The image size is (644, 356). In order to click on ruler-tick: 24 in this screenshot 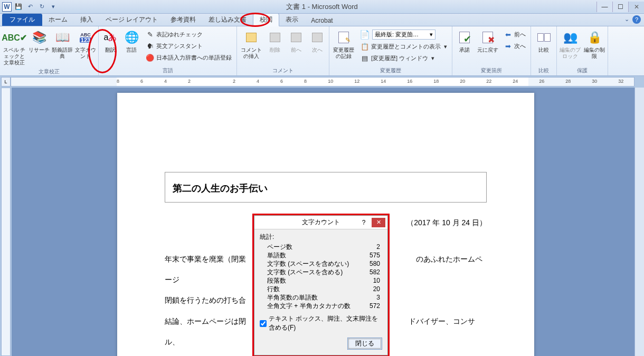, I will do `click(515, 81)`.